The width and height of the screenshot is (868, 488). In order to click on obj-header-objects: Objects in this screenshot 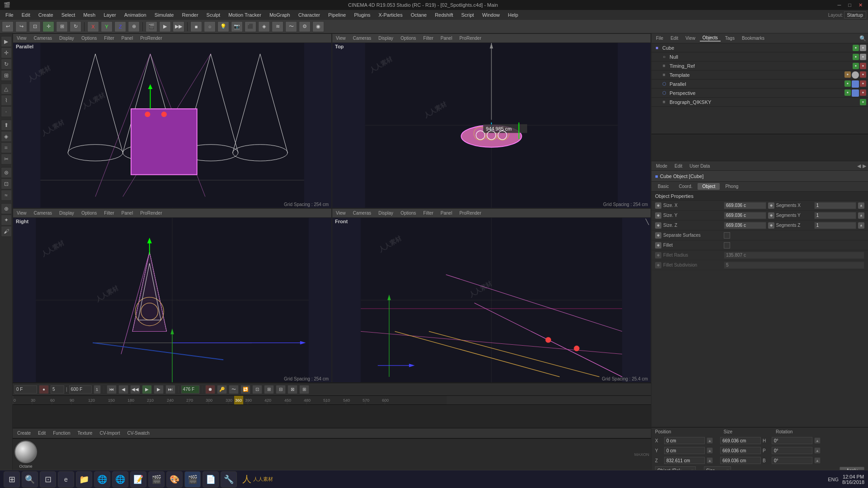, I will do `click(710, 38)`.